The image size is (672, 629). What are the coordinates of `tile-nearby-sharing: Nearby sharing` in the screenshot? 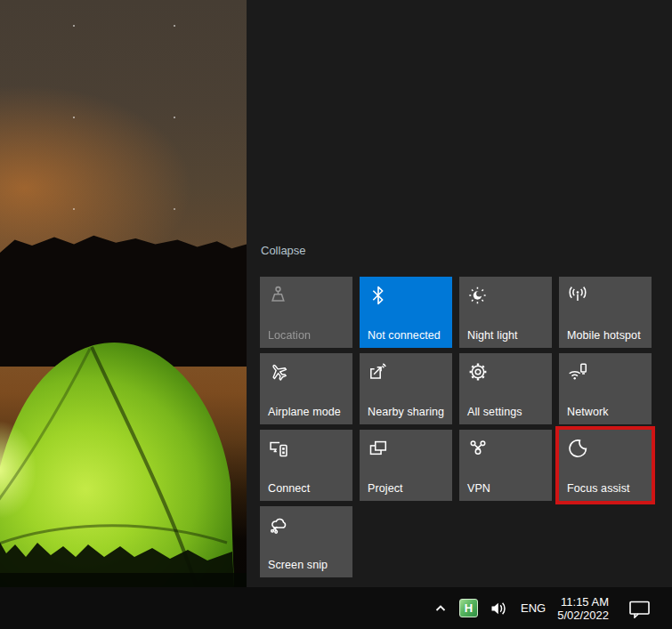 It's located at (406, 389).